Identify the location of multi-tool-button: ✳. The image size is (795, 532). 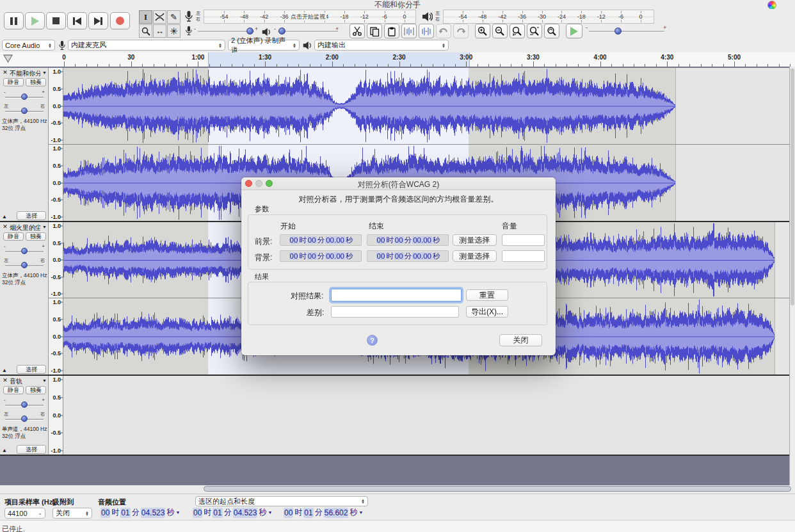
(174, 31).